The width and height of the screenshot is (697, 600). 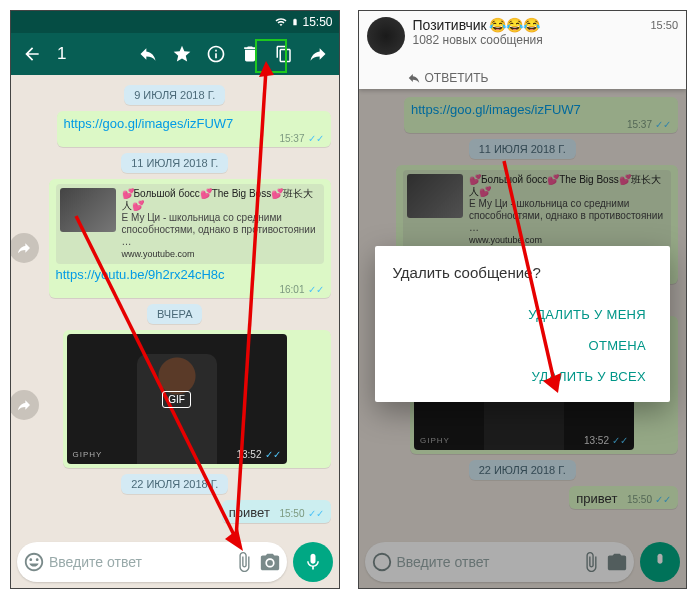 I want to click on avatar, so click(x=386, y=36).